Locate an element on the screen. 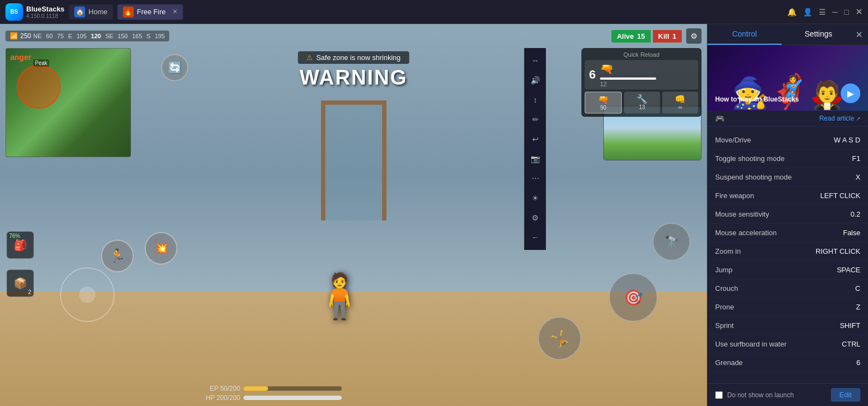  side-icon-rotate: ↩ is located at coordinates (536, 139).